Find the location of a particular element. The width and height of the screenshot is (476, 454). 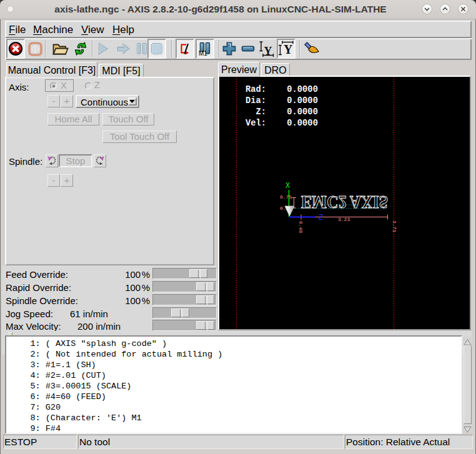

svg-text: X is located at coordinates (287, 186).